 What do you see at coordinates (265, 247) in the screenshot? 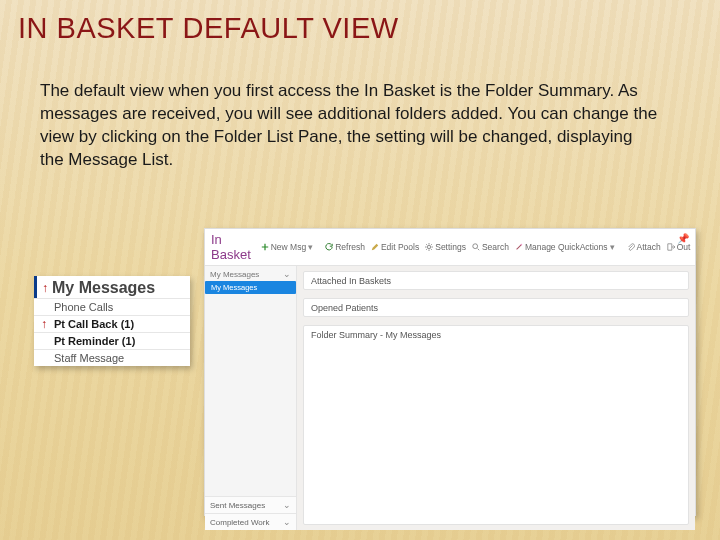
I see `plus-icon` at bounding box center [265, 247].